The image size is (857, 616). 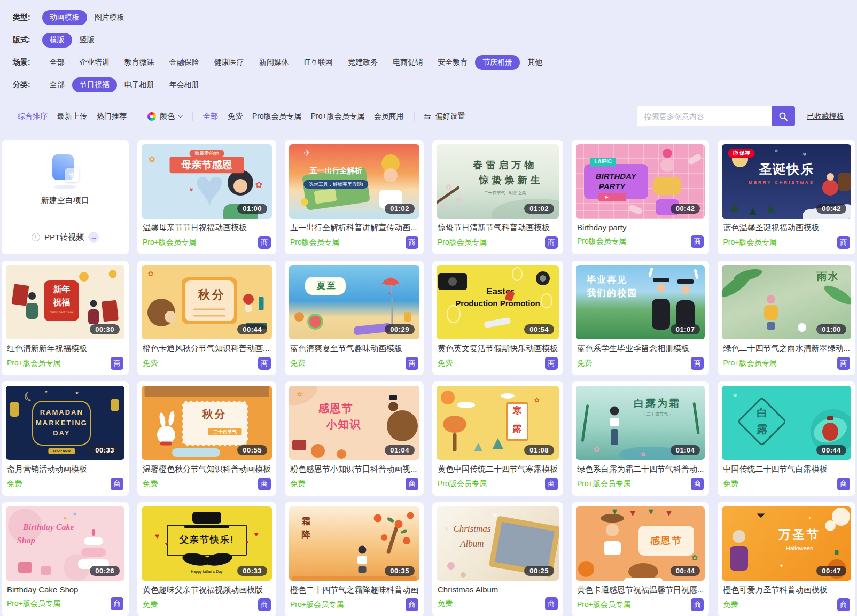 I want to click on sort-option: 热门推荐, so click(x=112, y=116).